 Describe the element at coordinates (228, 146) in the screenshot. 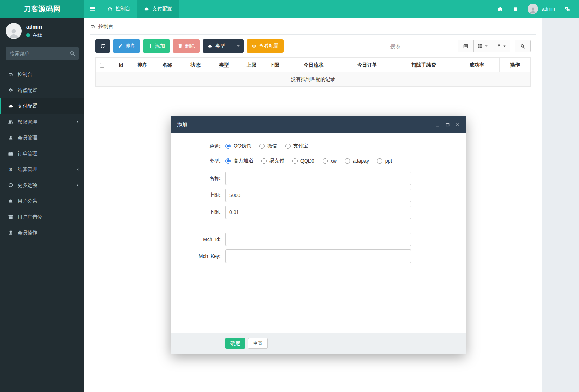

I see `radio-circle` at that location.